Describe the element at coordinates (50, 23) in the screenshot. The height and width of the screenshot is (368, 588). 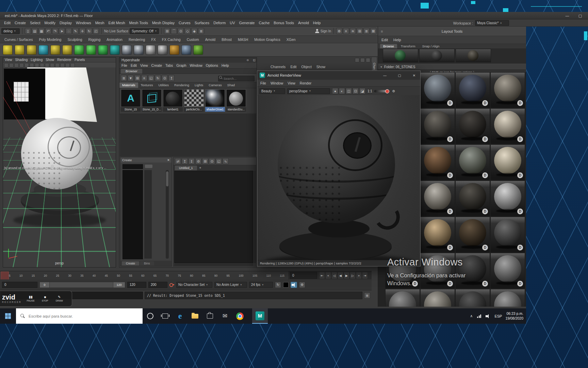
I see `menu-item: Modify` at that location.